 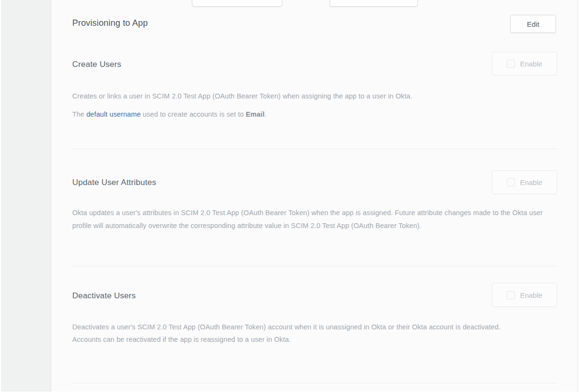 I want to click on note-prefix: The, so click(x=79, y=114).